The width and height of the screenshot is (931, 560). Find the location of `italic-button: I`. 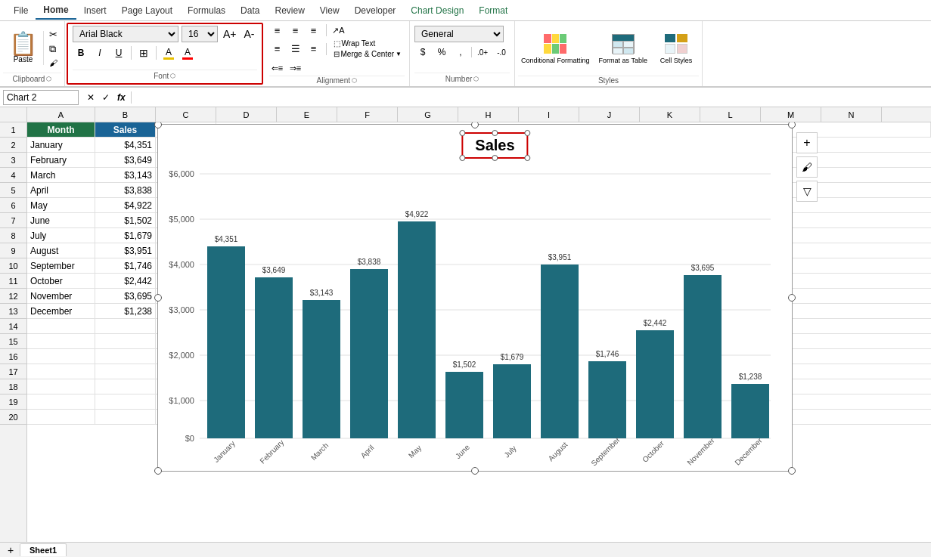

italic-button: I is located at coordinates (100, 53).